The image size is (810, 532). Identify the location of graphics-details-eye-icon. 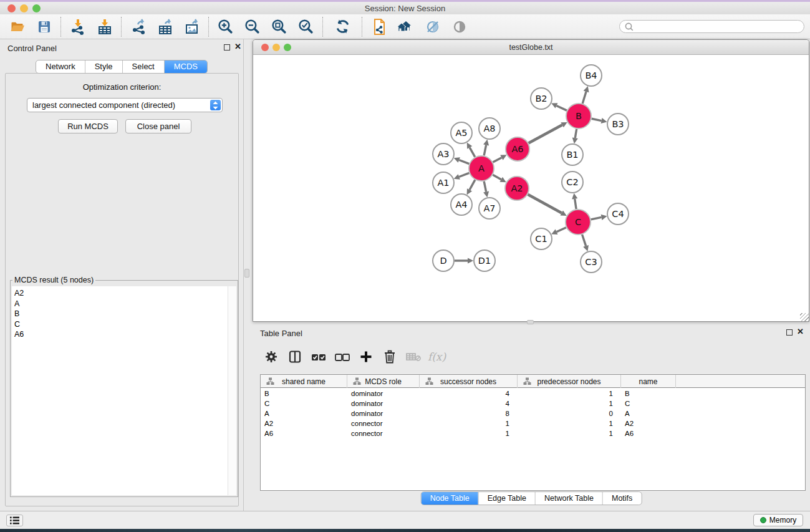
(459, 27).